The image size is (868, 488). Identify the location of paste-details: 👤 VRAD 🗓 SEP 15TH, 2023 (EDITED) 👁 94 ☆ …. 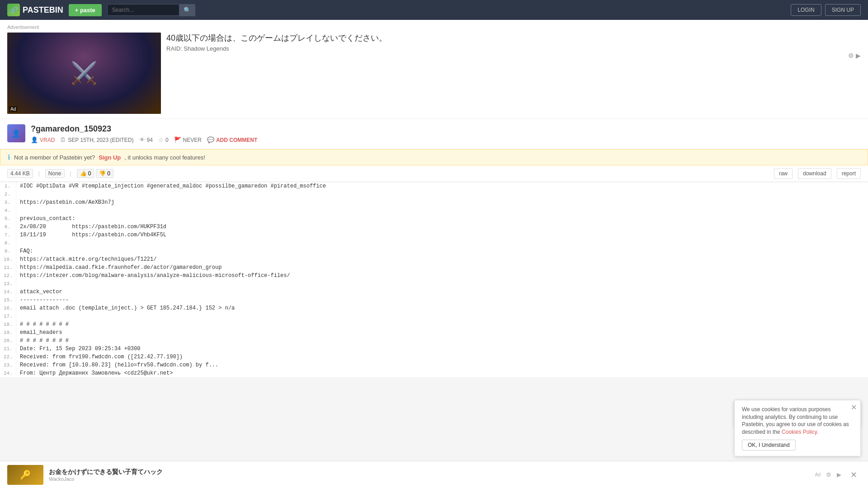
(446, 140).